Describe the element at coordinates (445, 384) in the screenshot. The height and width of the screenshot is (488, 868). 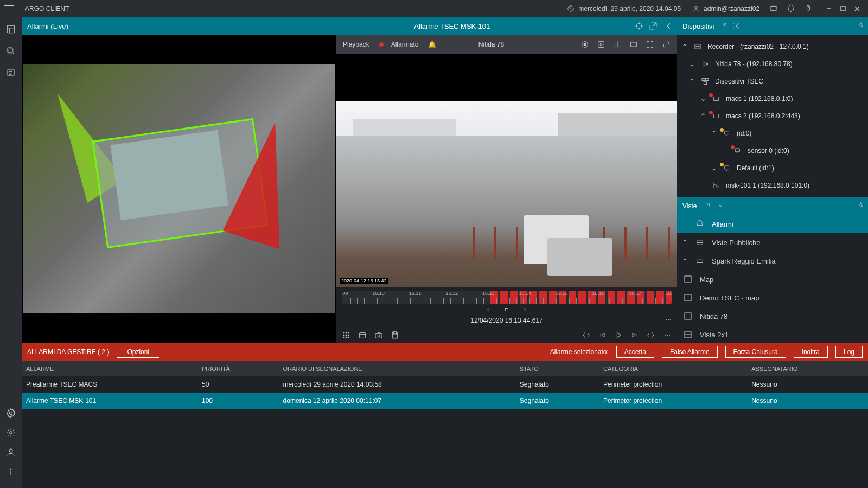
I see `table-row: Preallarme TSEC MACS50mercoledì 29 april…` at that location.